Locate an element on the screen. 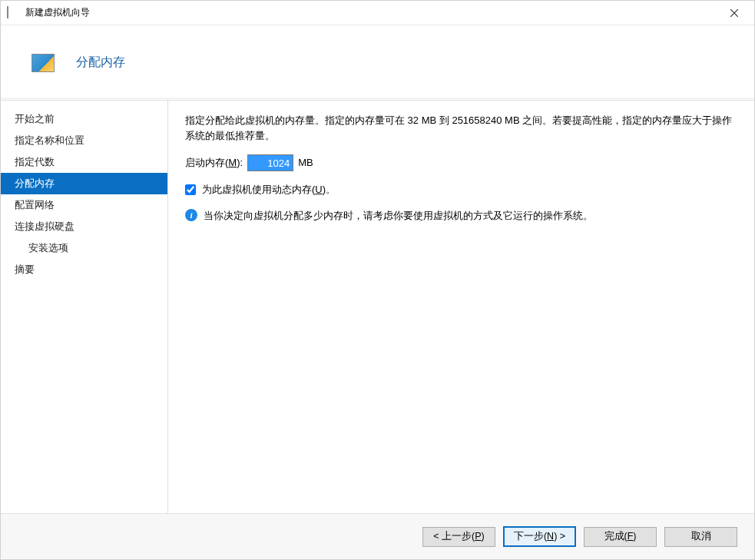  info-text: 当你决定向虚拟机分配多少内存时，请考虑你要使用虚拟机的方式及它运行的操作系统。 is located at coordinates (398, 216).